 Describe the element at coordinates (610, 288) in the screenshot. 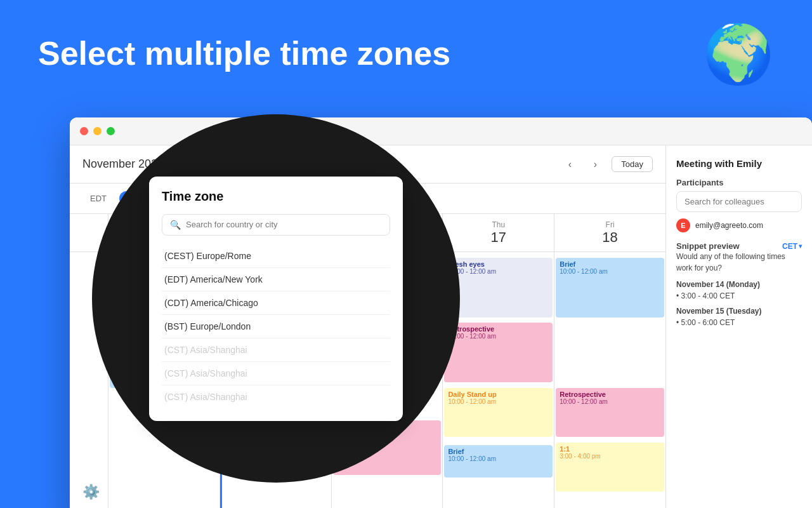

I see `event-fri-brief: Brief 10:00 - 12:00 am` at that location.